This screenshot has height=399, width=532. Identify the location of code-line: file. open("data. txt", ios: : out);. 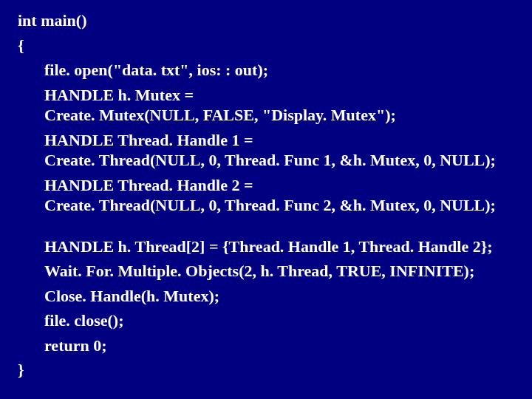
(266, 70).